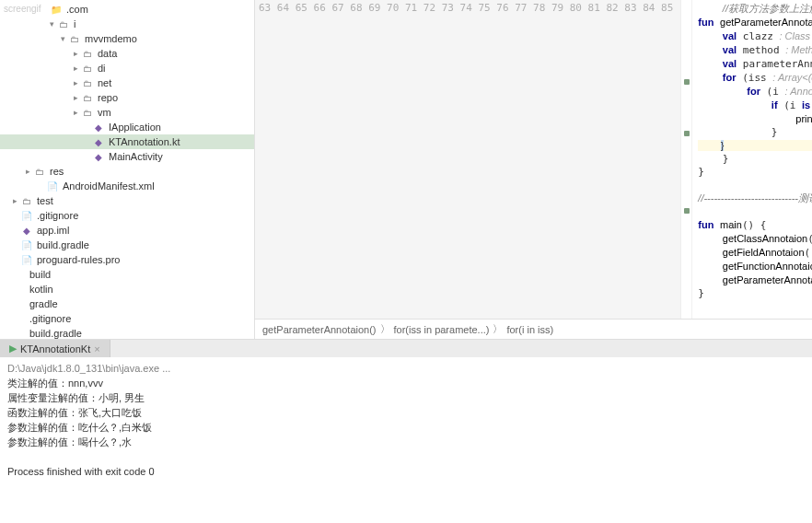  Describe the element at coordinates (77, 9) in the screenshot. I see `tree-label: .com` at that location.